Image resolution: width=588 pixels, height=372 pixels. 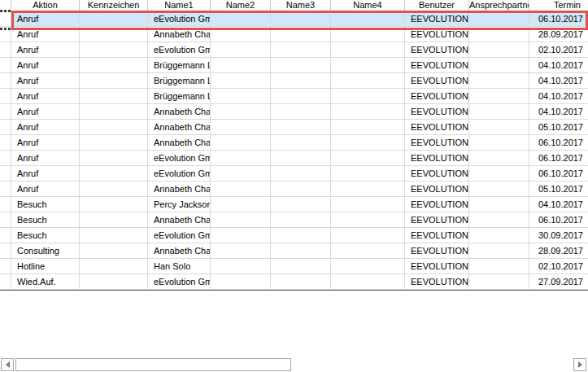 I want to click on cell-name1: Percy Jackson, so click(x=179, y=204).